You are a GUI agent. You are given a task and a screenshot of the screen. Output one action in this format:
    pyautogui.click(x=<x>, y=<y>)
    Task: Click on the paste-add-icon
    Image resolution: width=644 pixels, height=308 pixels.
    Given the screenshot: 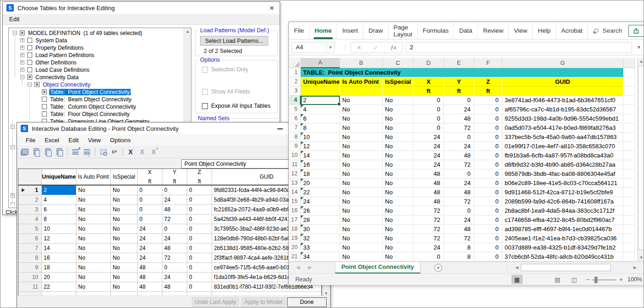 What is the action you would take?
    pyautogui.click(x=48, y=152)
    